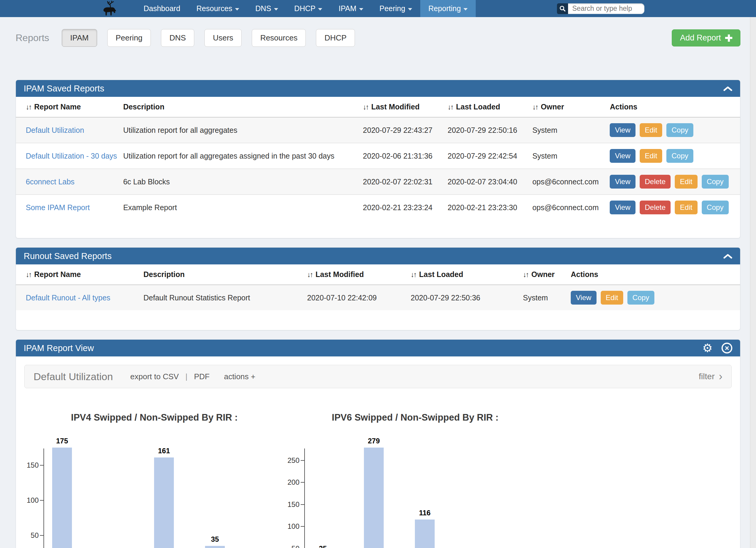  What do you see at coordinates (465, 9) in the screenshot?
I see `chevron-down-icon` at bounding box center [465, 9].